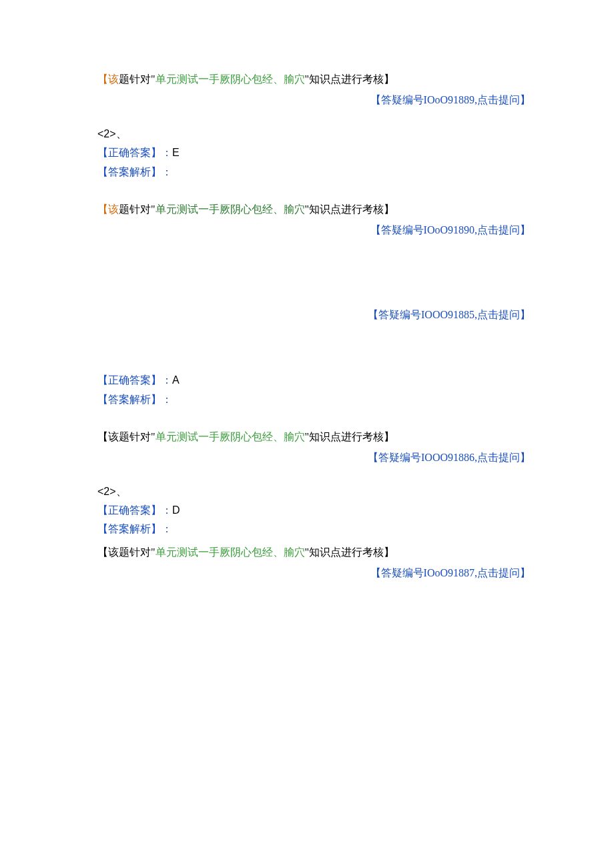  I want to click on qa-link: 【答疑编号IOoO91889,点击提问】, so click(450, 100).